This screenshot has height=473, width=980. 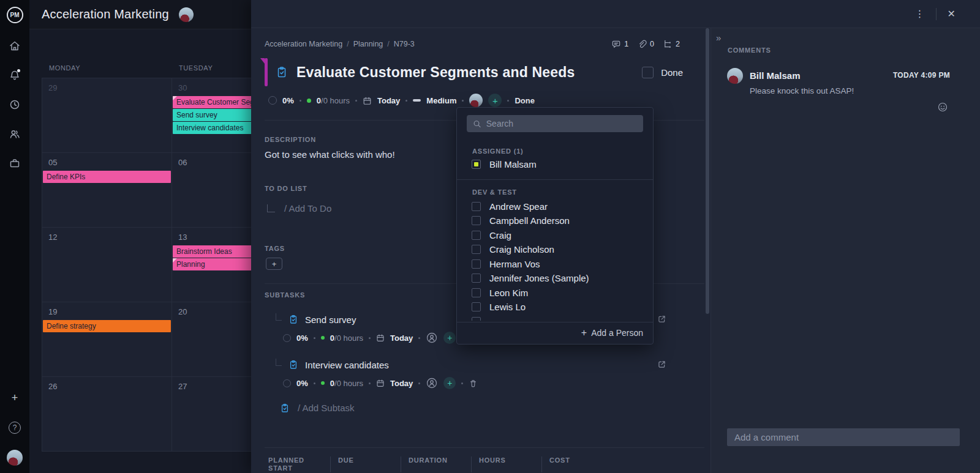 I want to click on person-option, so click(x=555, y=318).